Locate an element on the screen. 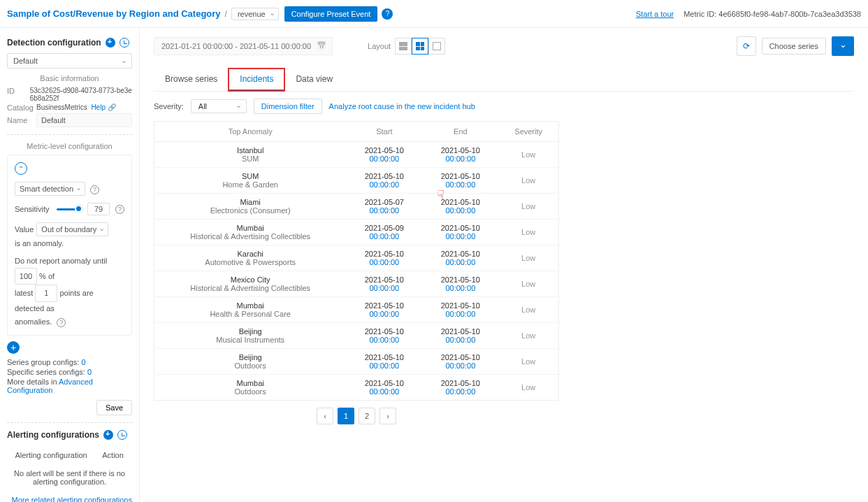  choose-series-button: Choose series is located at coordinates (794, 46).